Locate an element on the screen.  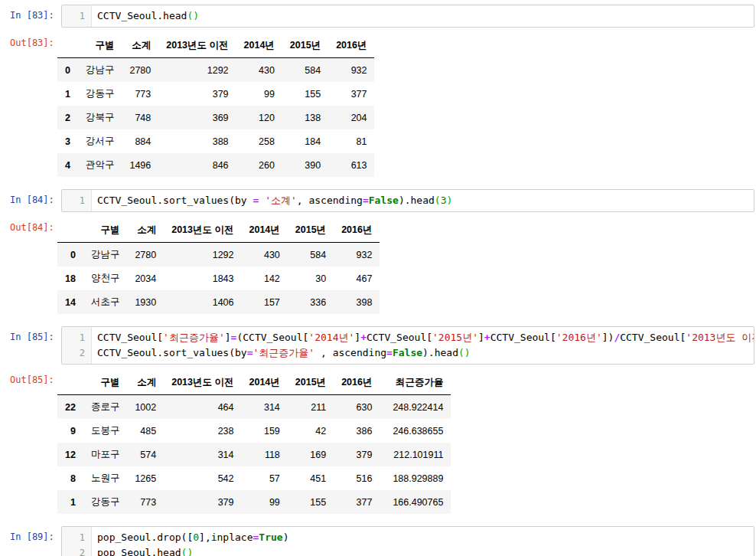
code-token: ],inplace is located at coordinates (226, 538).